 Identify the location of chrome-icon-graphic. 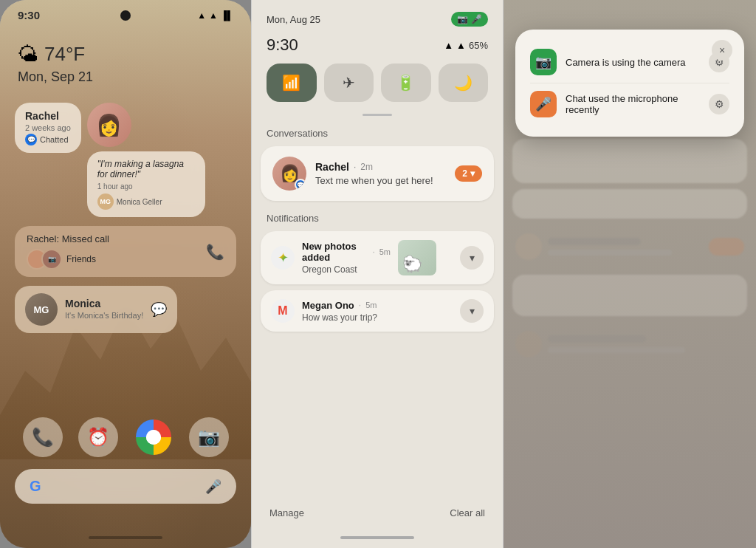
(154, 437).